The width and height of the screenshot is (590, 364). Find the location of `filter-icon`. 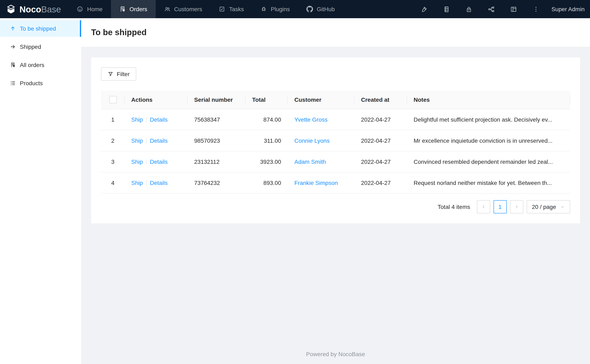

filter-icon is located at coordinates (111, 74).